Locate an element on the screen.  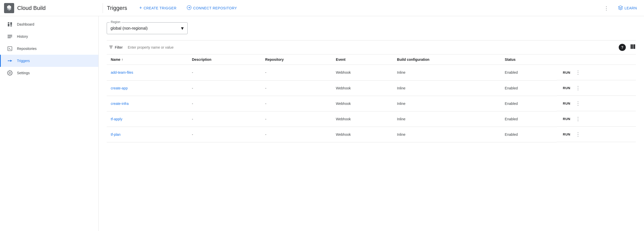
cell-build-config-2: Inline is located at coordinates (447, 103).